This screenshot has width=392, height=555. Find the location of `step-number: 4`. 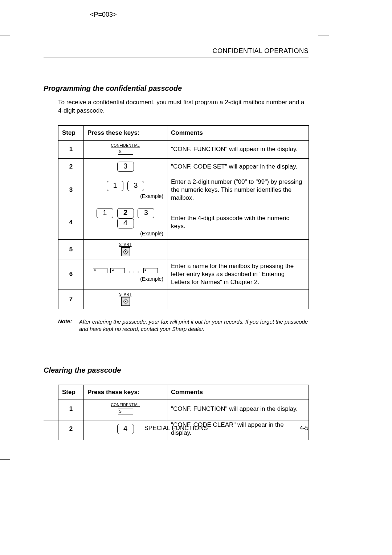

step-number: 4 is located at coordinates (71, 222).